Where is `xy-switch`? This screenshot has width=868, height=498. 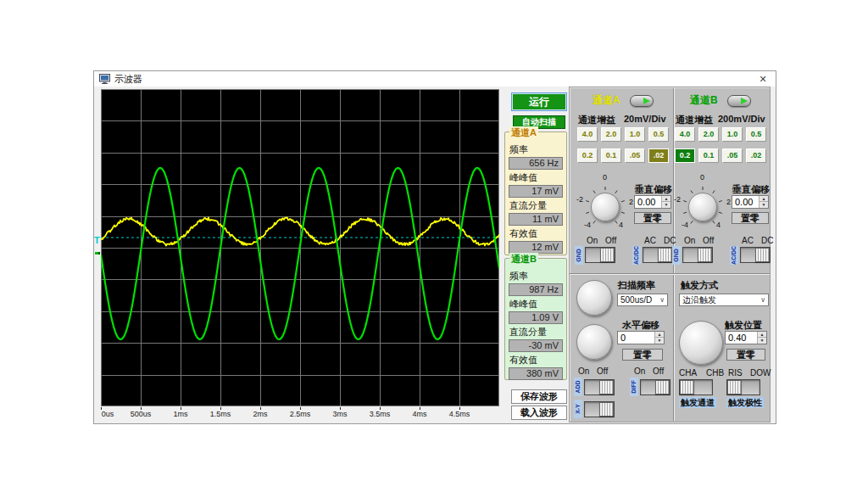 xy-switch is located at coordinates (599, 409).